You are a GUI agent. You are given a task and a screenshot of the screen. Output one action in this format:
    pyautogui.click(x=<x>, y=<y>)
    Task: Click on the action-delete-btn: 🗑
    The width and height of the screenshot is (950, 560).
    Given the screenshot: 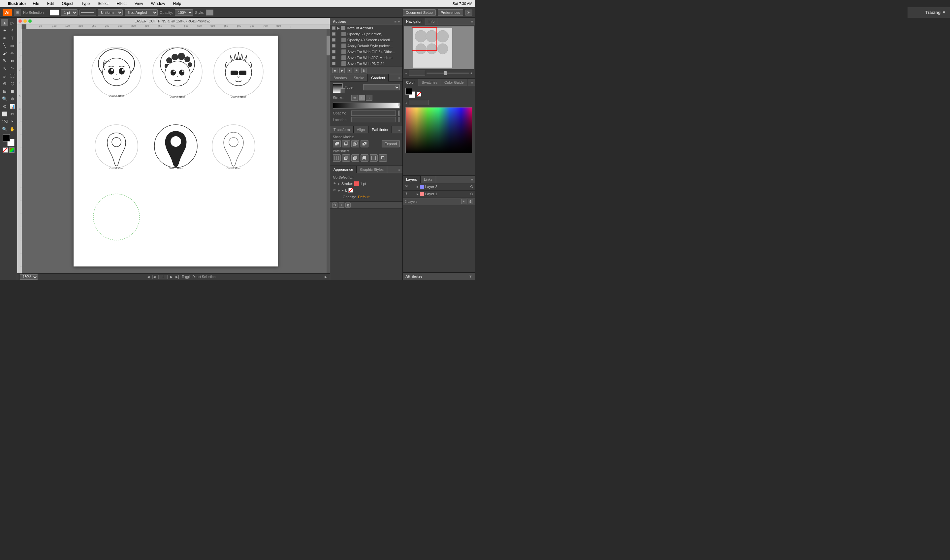 What is the action you would take?
    pyautogui.click(x=364, y=71)
    